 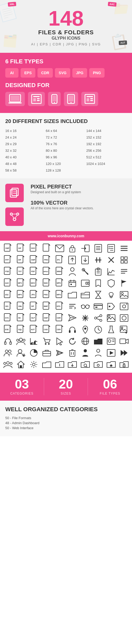 What do you see at coordinates (107, 131) in the screenshot?
I see `size-144: 144 x 144` at bounding box center [107, 131].